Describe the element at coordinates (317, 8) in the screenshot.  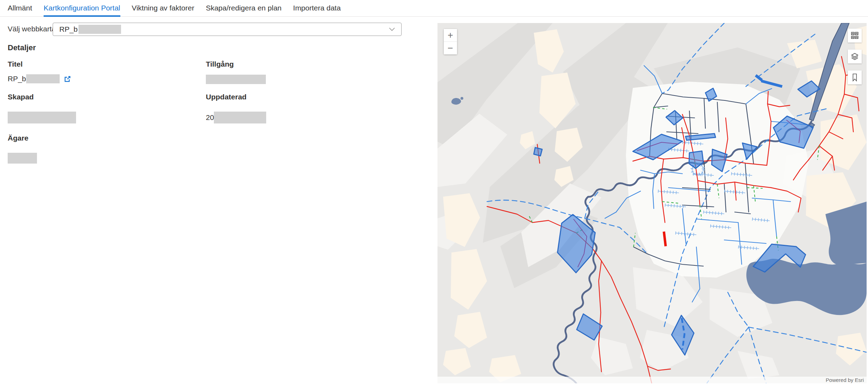
I see `tab-importera-data: Importera data` at that location.